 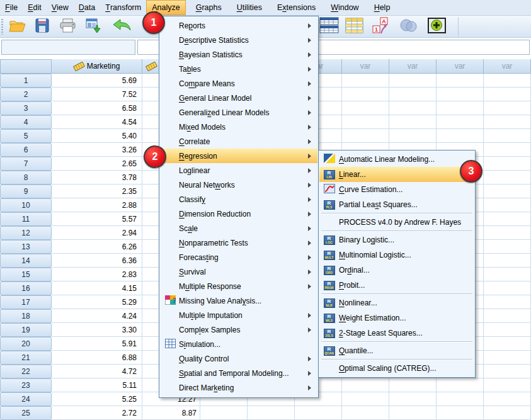 I want to click on cell-marketing-row5: 5.40, so click(x=97, y=136).